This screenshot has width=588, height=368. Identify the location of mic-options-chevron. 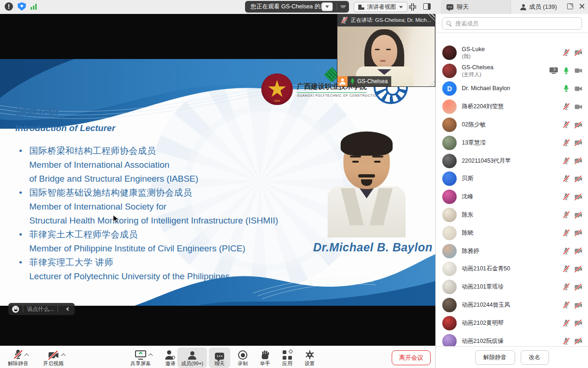
(27, 356).